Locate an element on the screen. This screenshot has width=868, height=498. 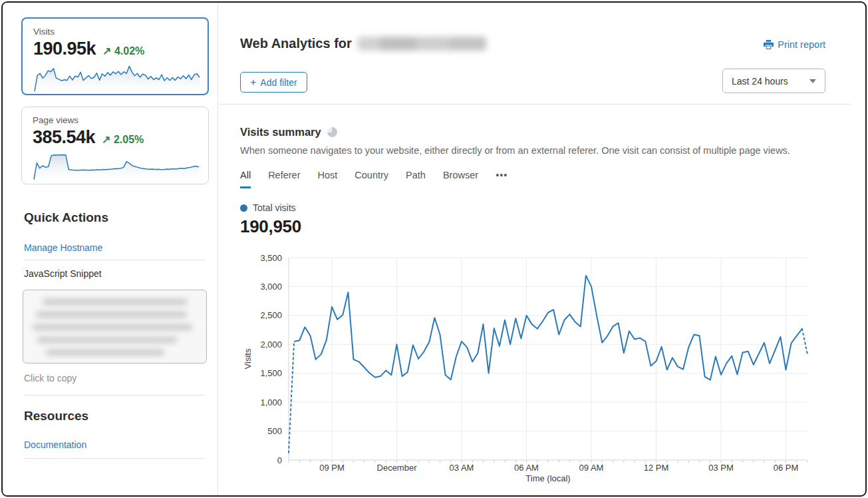
header-divider is located at coordinates (535, 104).